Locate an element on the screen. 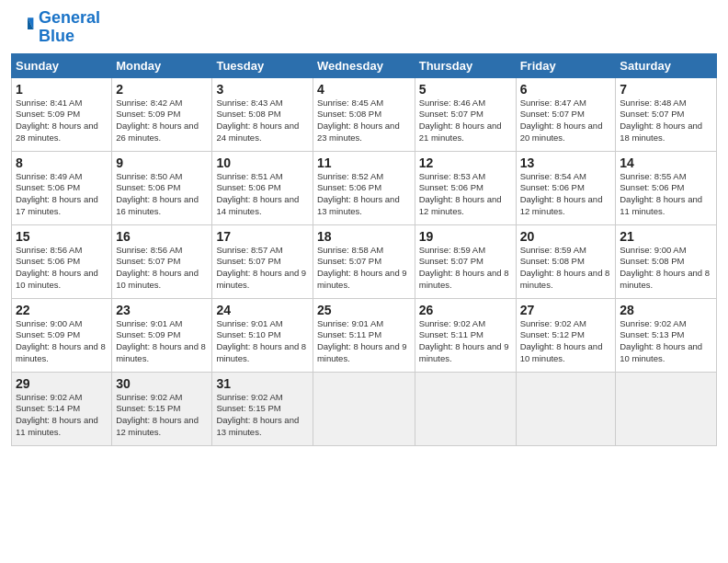 This screenshot has width=728, height=563. week-row-1: 1Sunrise: 8:41 AMSunset: 5:09 PMDaylight… is located at coordinates (364, 114).